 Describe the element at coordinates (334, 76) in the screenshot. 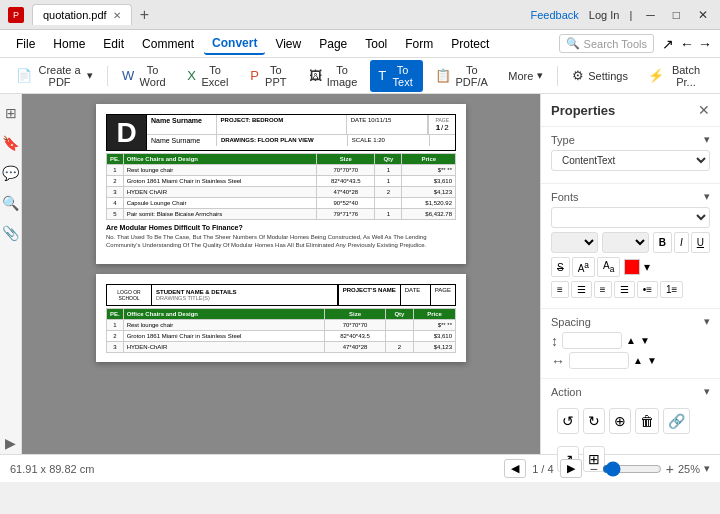

I see `to-image-button: 🖼 To Image` at that location.